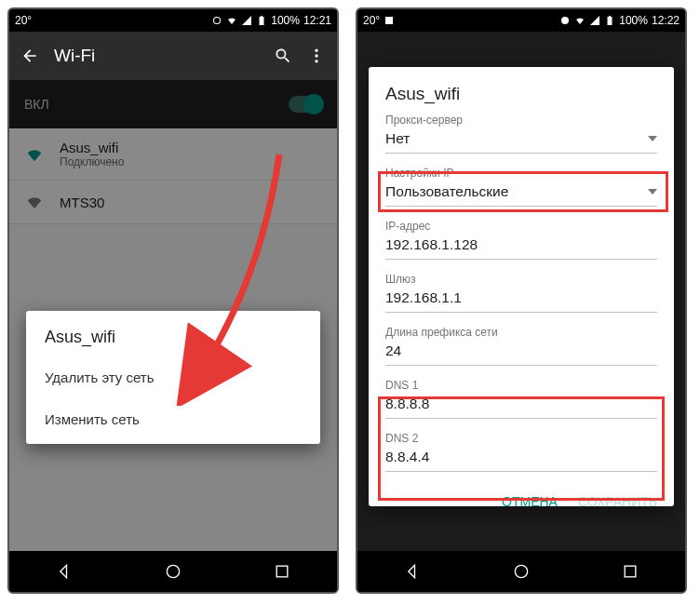  What do you see at coordinates (521, 398) in the screenshot?
I see `dns1-field: DNS 1 8.8.8.8` at bounding box center [521, 398].